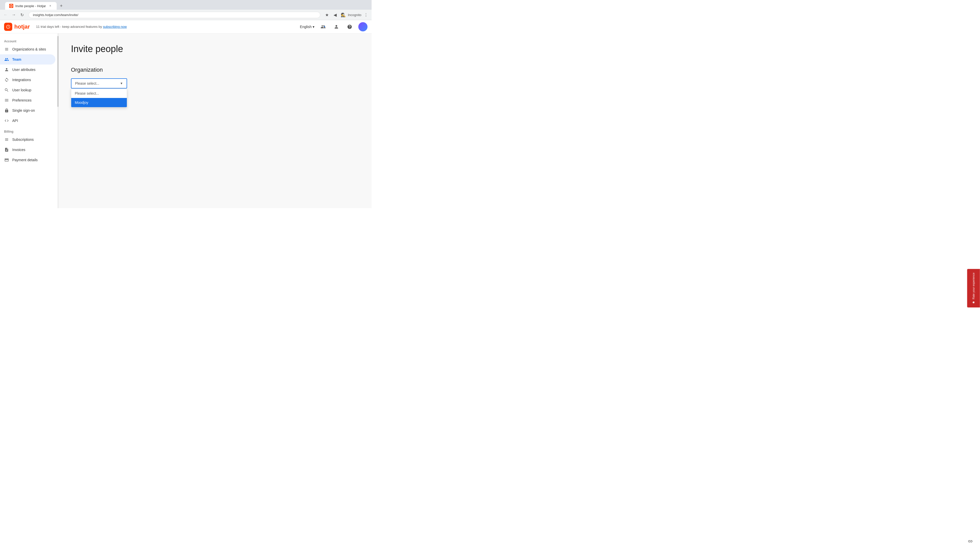 Image resolution: width=980 pixels, height=551 pixels. Describe the element at coordinates (186, 5) in the screenshot. I see `tab-bar: Invite people - Hotjar × +` at that location.